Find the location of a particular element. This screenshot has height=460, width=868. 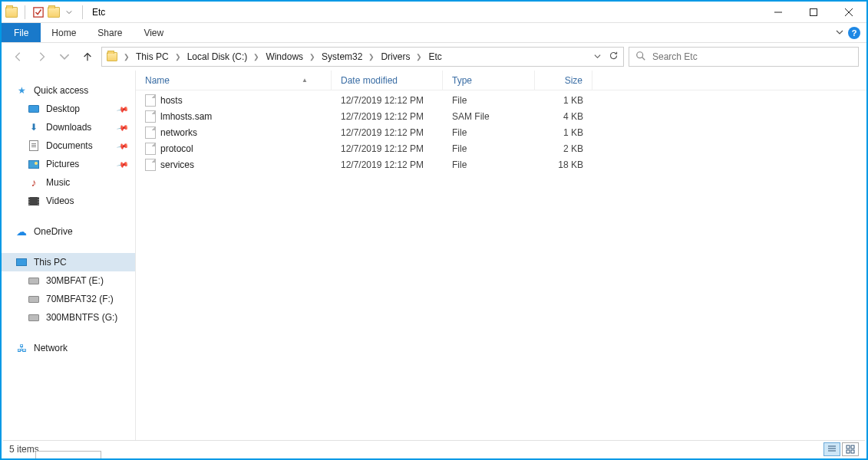

sidebar-item-videos: Videos is located at coordinates (68, 201).